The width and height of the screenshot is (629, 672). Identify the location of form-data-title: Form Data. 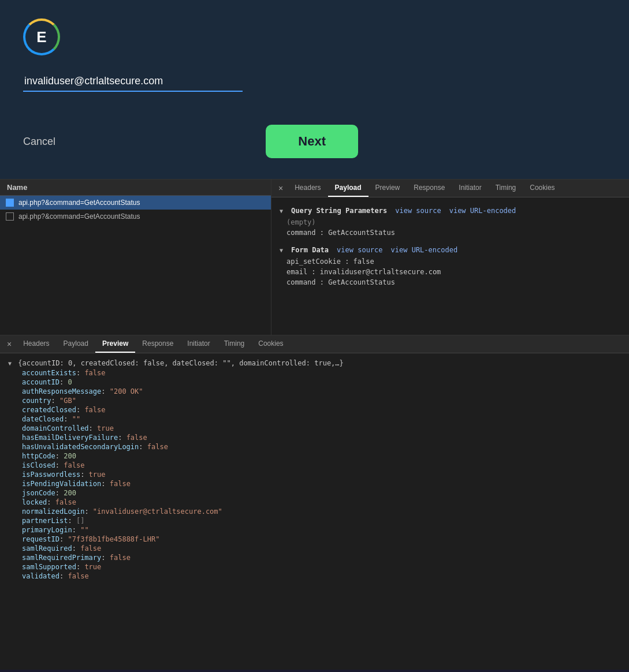
(310, 250).